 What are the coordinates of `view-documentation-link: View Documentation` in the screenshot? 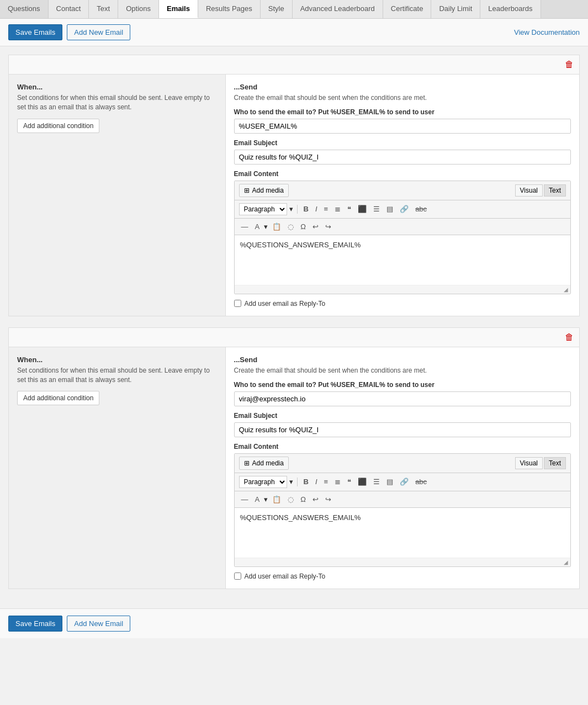 It's located at (547, 32).